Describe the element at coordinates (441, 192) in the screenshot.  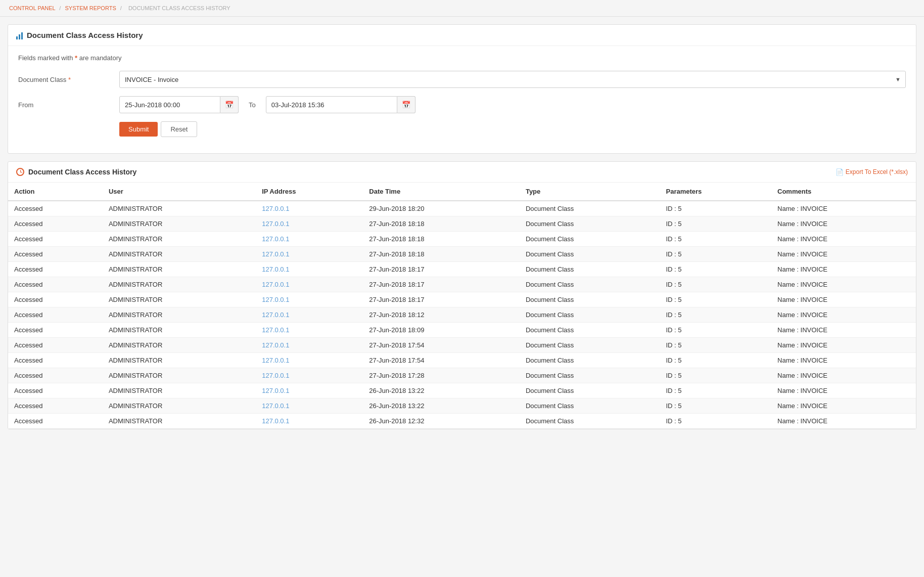
I see `col-datetime: Date Time` at that location.